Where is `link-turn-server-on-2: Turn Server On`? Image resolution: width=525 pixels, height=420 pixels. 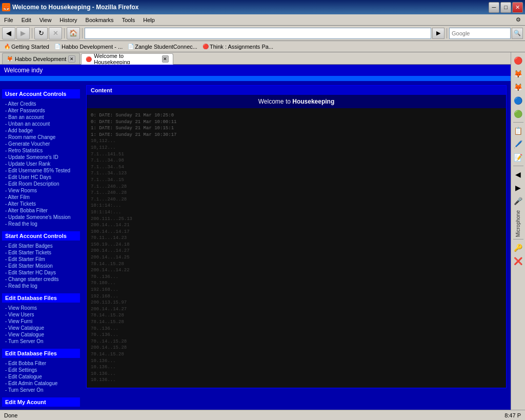
link-turn-server-on-2: Turn Server On is located at coordinates (41, 390).